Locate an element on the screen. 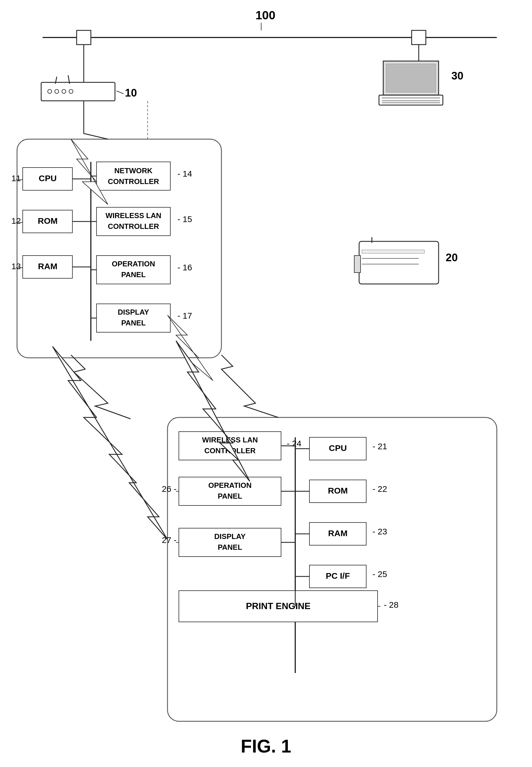 The height and width of the screenshot is (767, 532). svg-text: FIG. 1 is located at coordinates (266, 746).